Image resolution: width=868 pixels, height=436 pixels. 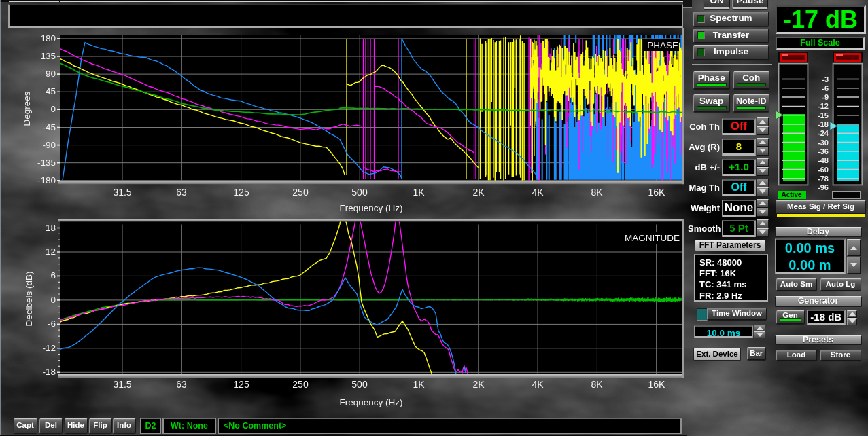 What do you see at coordinates (823, 106) in the screenshot?
I see `svg-text: -12` at bounding box center [823, 106].